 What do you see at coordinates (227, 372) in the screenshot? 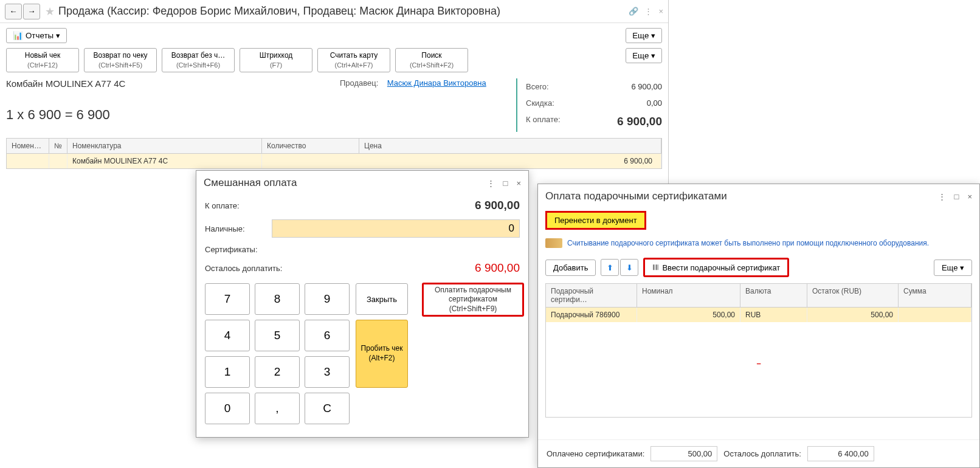
I see `key-1: 1` at bounding box center [227, 372].